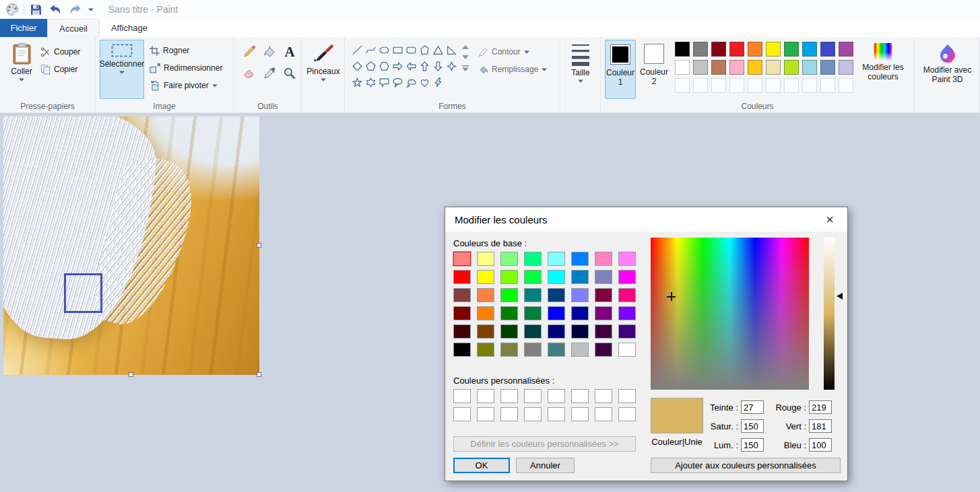  What do you see at coordinates (411, 50) in the screenshot?
I see `shape-rounded-rectangle` at bounding box center [411, 50].